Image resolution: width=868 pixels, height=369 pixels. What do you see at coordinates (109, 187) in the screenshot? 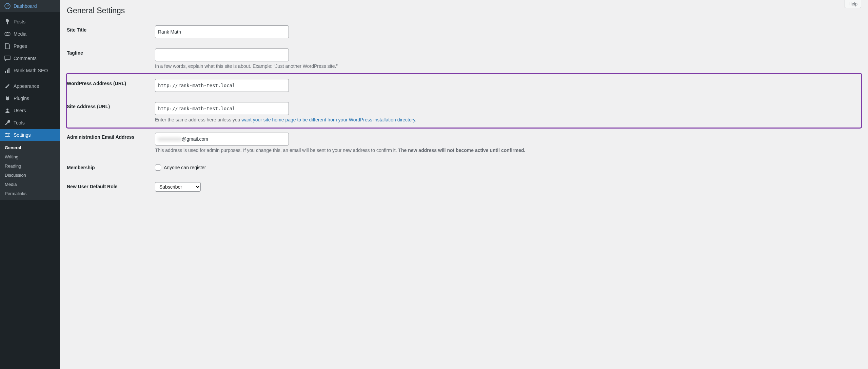
I see `label-default-role: New User Default Role` at bounding box center [109, 187].